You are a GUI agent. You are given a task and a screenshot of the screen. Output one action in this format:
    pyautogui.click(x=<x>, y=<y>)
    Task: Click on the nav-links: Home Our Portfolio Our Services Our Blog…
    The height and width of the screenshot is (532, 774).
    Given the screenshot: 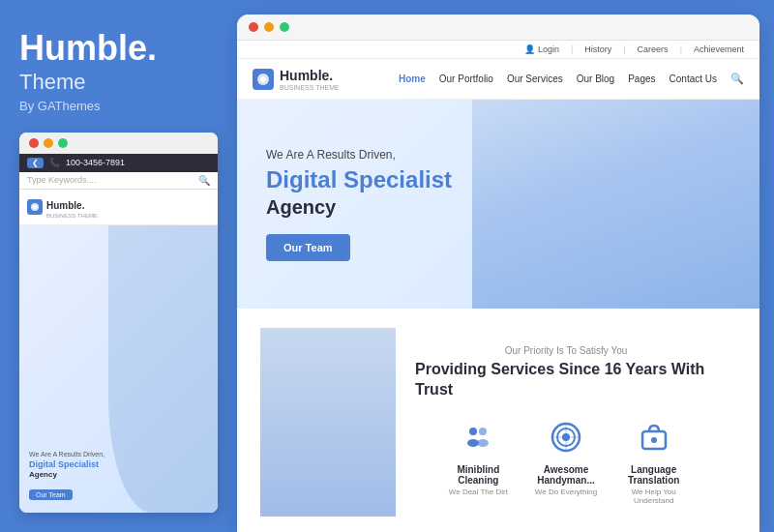 What is the action you would take?
    pyautogui.click(x=571, y=79)
    